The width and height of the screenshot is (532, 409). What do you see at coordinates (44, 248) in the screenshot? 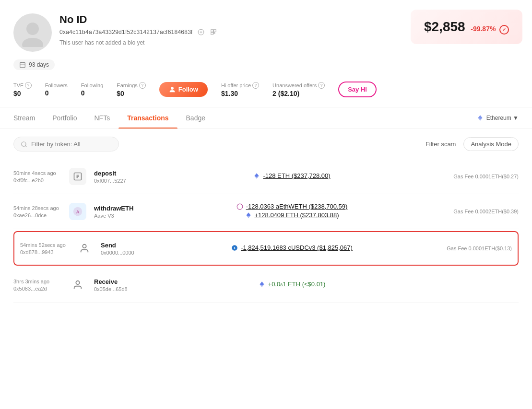
I see `tx-time-hash-3: 54mins 52secs ago 0xd878...9943` at bounding box center [44, 248].